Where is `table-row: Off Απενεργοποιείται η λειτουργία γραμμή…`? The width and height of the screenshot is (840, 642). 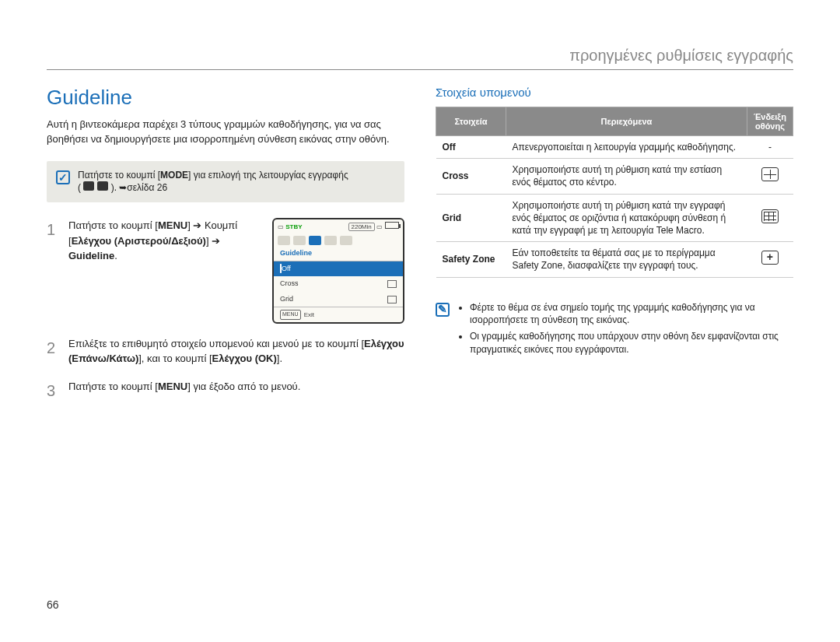 table-row: Off Απενεργοποιείται η λειτουργία γραμμή… is located at coordinates (614, 148).